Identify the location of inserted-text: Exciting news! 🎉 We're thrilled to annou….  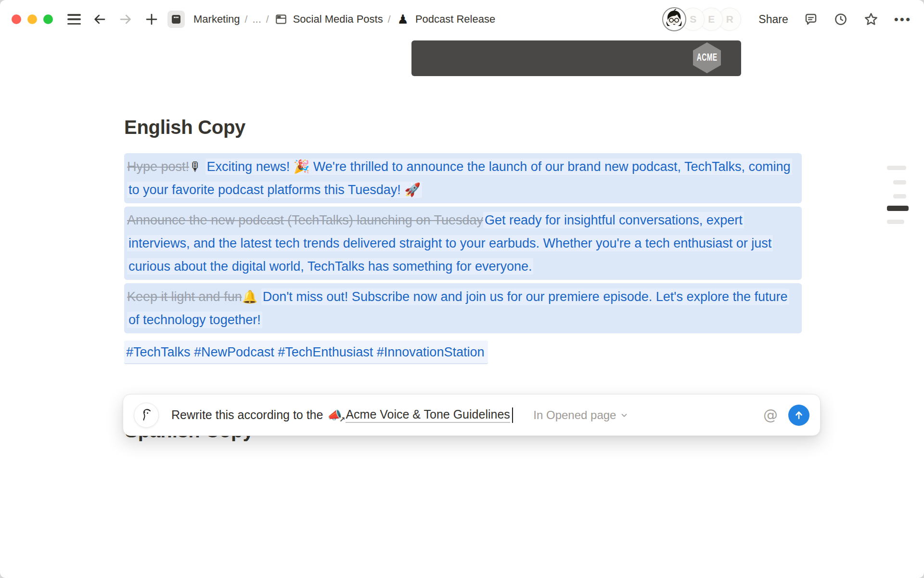
(460, 178).